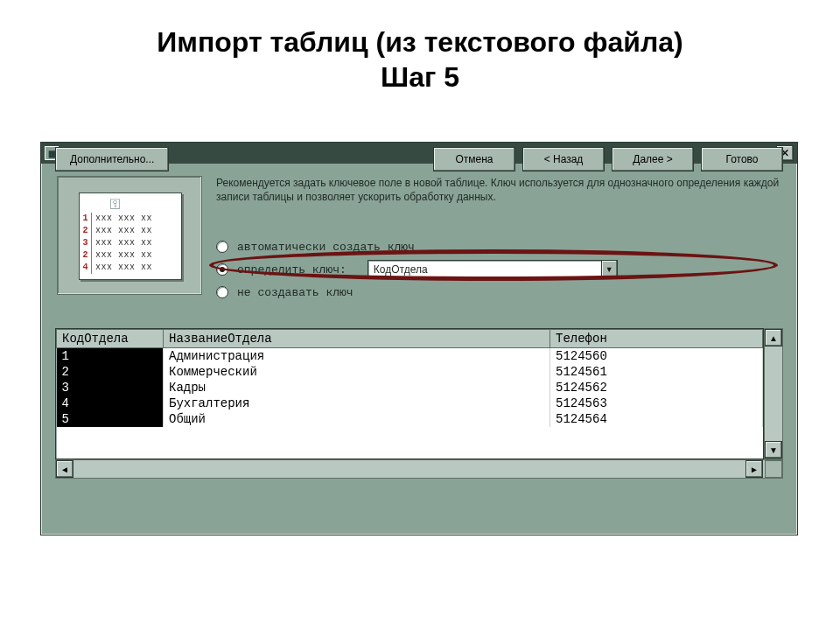 The image size is (840, 630). Describe the element at coordinates (401, 270) in the screenshot. I see `key-field-value: КодОтдела` at that location.